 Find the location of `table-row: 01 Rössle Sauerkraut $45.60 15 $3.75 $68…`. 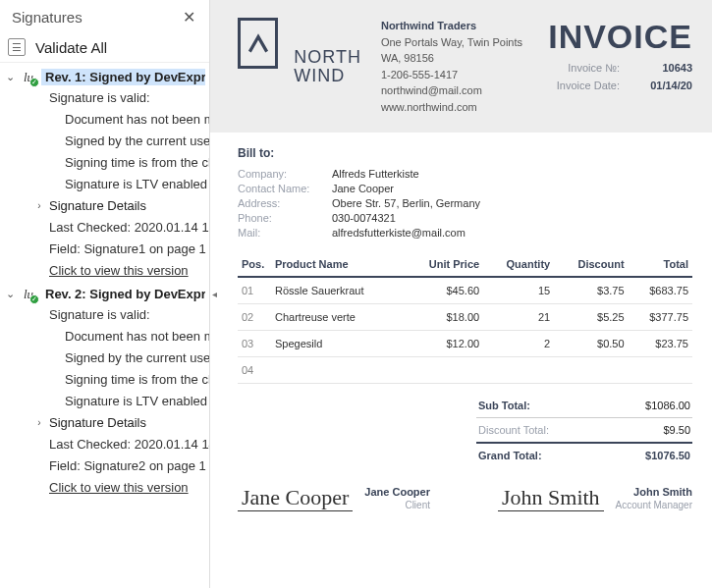

table-row: 01 Rössle Sauerkraut $45.60 15 $3.75 $68… is located at coordinates (466, 291).